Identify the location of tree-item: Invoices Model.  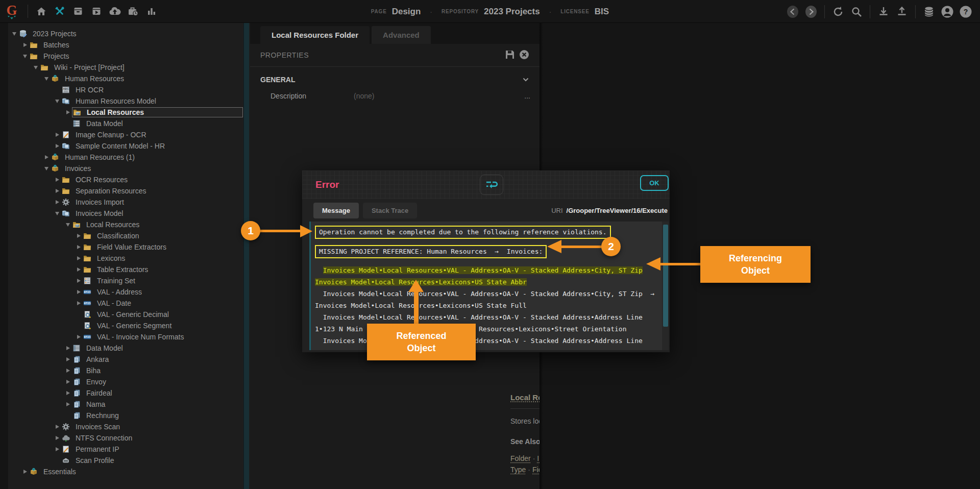
(126, 213).